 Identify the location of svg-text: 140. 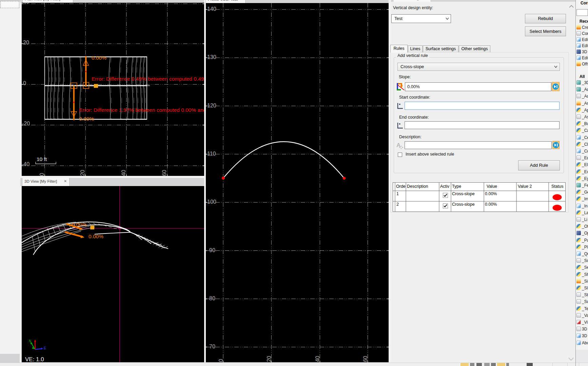
(212, 9).